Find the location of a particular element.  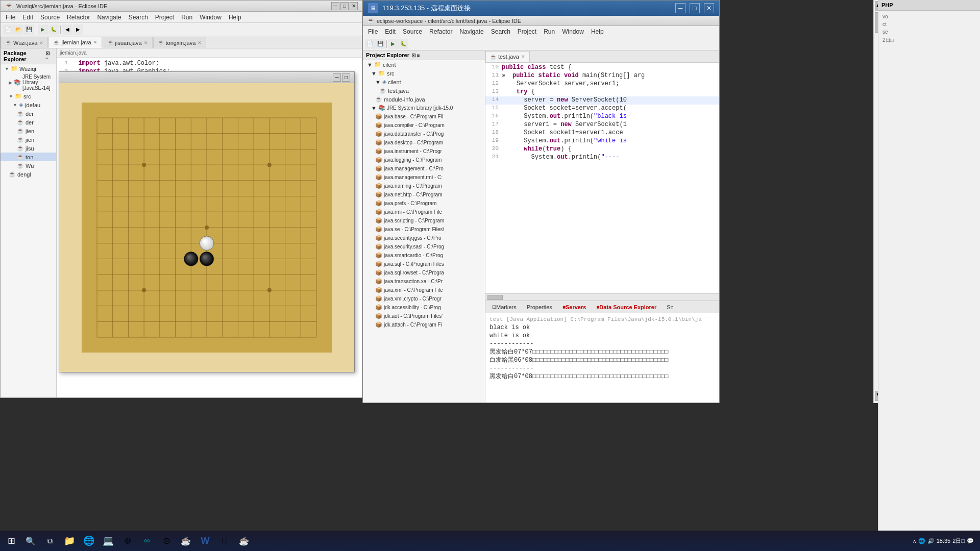

tb-open: 📂 is located at coordinates (18, 30).